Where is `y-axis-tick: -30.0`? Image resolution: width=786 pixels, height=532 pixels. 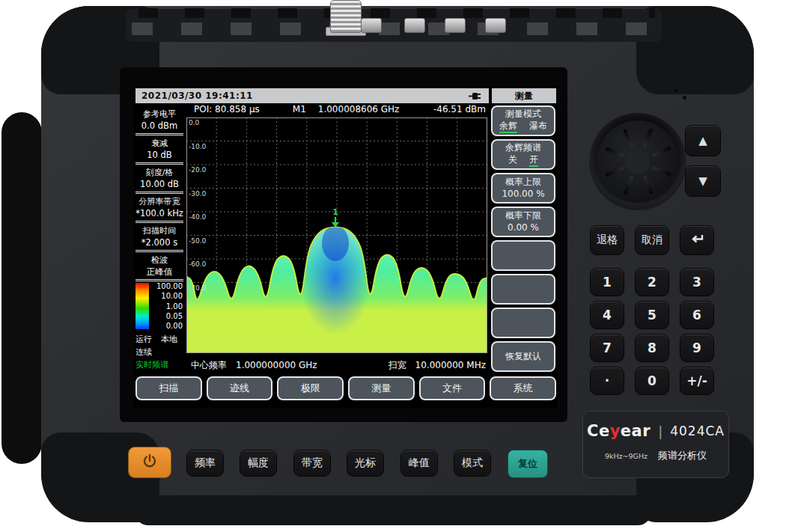
y-axis-tick: -30.0 is located at coordinates (198, 194).